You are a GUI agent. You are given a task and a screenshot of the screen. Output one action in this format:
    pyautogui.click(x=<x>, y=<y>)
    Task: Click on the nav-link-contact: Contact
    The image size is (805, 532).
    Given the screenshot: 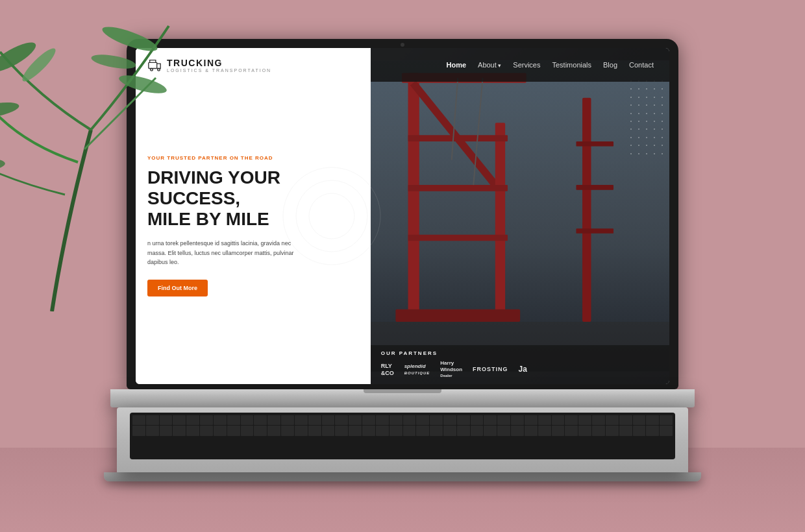 What is the action you would take?
    pyautogui.click(x=641, y=65)
    